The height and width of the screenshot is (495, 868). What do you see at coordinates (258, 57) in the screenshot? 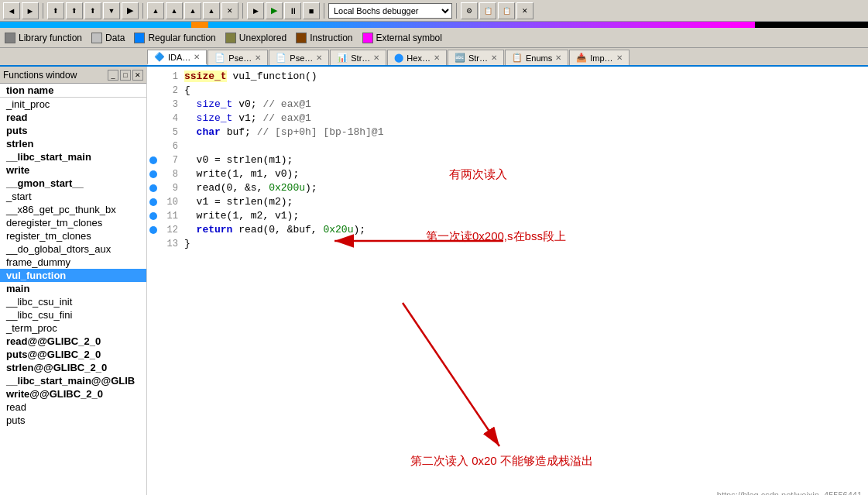
I see `tab-pse1-close: ✕` at bounding box center [258, 57].